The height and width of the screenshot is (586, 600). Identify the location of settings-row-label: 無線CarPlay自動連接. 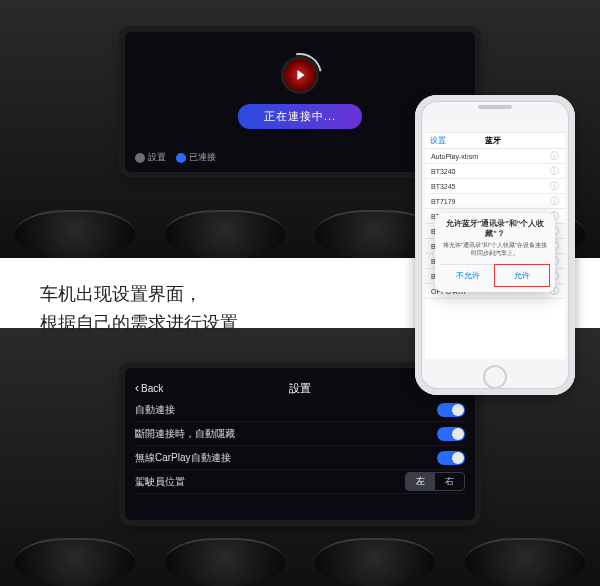
(183, 458).